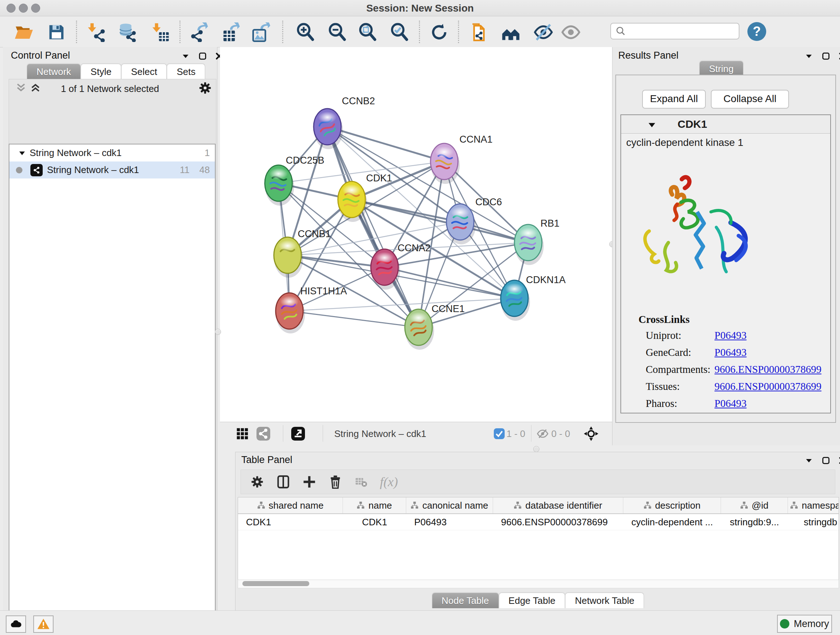 The width and height of the screenshot is (840, 635). What do you see at coordinates (450, 505) in the screenshot?
I see `column-header-canonical-name: canonical name` at bounding box center [450, 505].